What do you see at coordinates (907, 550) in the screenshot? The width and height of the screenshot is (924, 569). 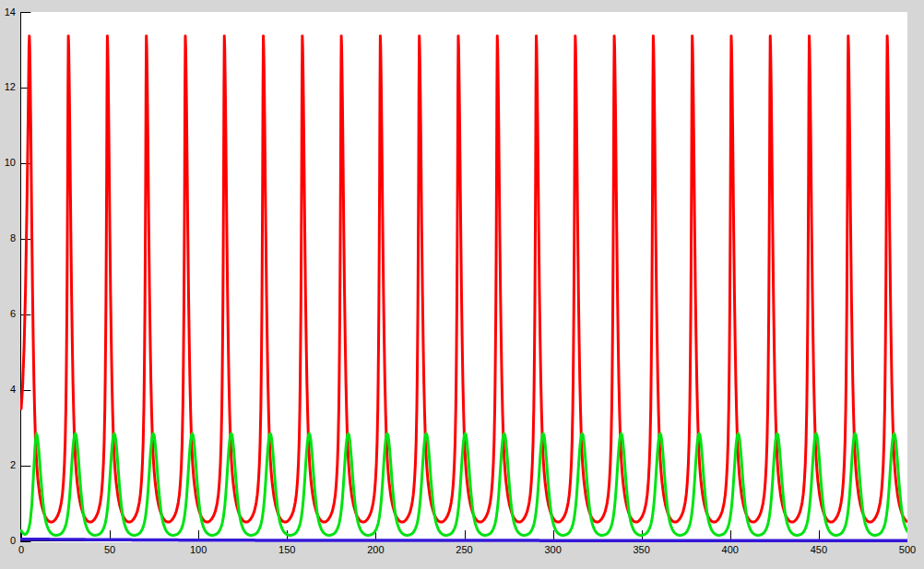 I see `x-tick-label: 500` at bounding box center [907, 550].